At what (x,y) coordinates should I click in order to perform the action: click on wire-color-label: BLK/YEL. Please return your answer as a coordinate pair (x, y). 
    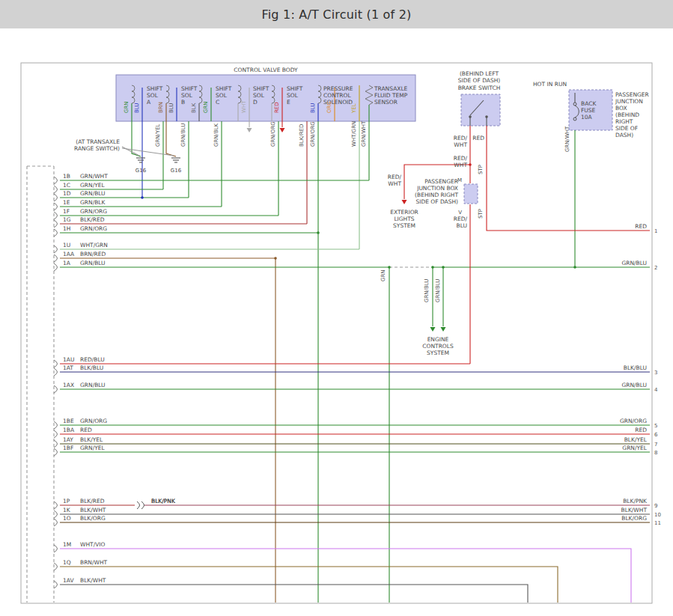
    Looking at the image, I should click on (636, 440).